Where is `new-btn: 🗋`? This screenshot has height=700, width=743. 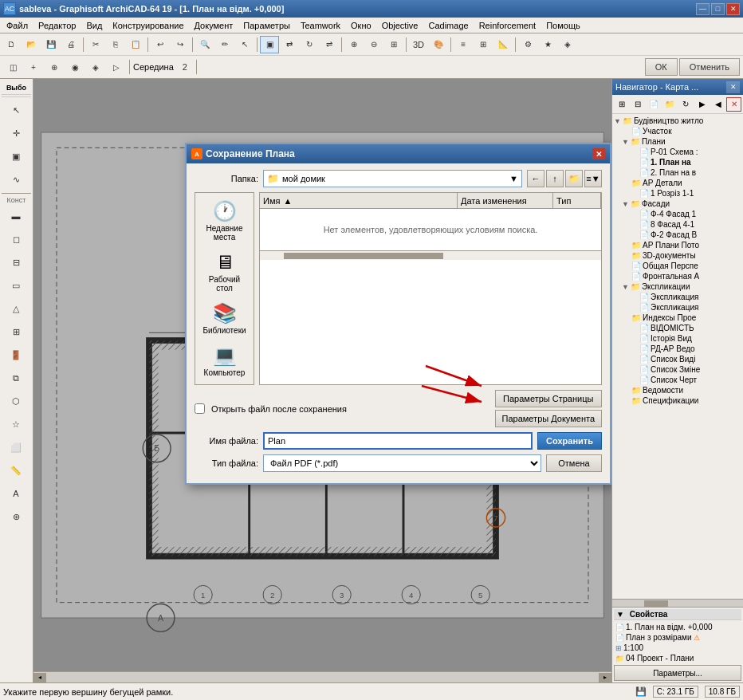
new-btn: 🗋 is located at coordinates (11, 45).